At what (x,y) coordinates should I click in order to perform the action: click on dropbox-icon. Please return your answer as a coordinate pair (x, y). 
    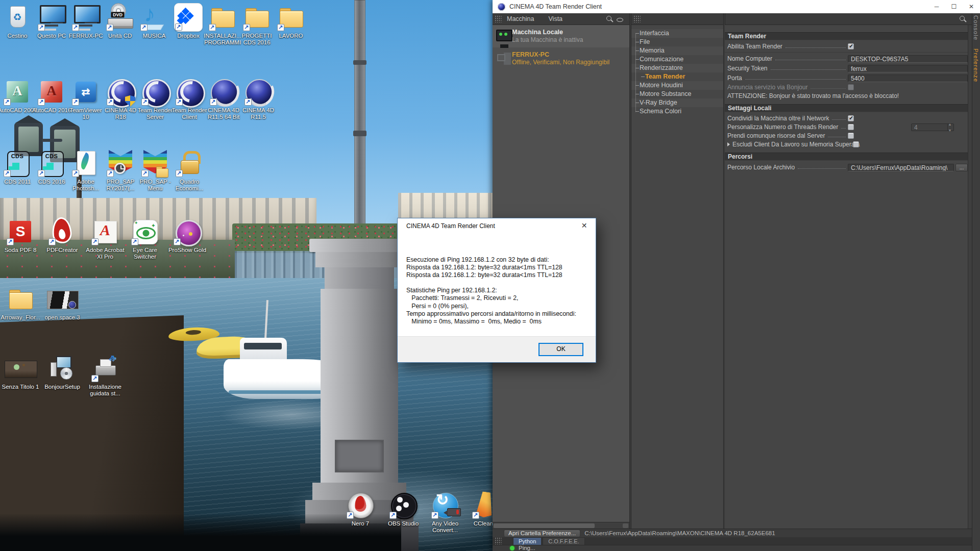
    Looking at the image, I should click on (188, 17).